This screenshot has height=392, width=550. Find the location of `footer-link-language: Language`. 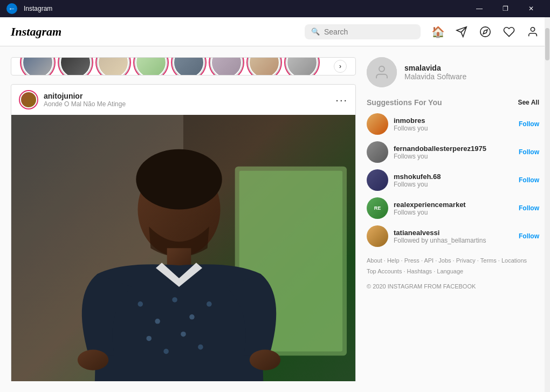

footer-link-language: Language is located at coordinates (450, 271).